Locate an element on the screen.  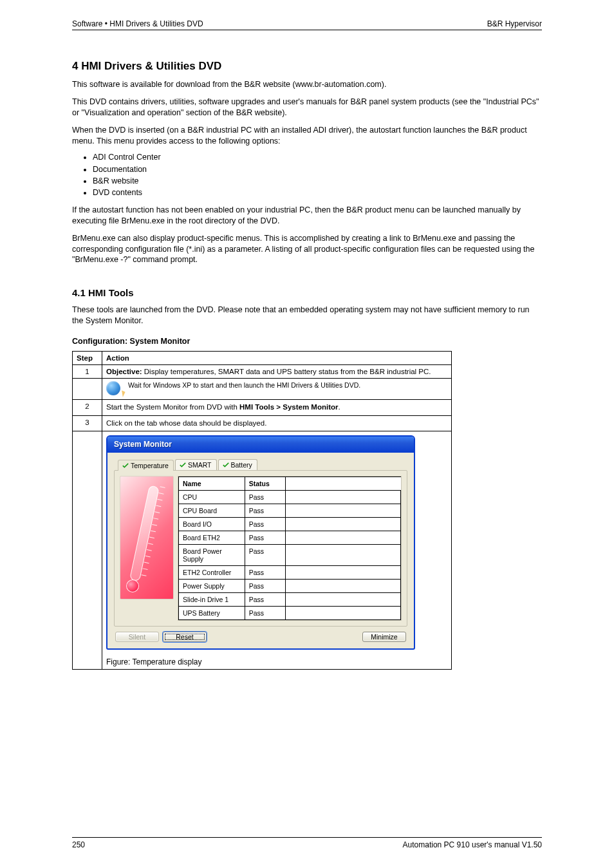
cell-name: CPU is located at coordinates (212, 497).